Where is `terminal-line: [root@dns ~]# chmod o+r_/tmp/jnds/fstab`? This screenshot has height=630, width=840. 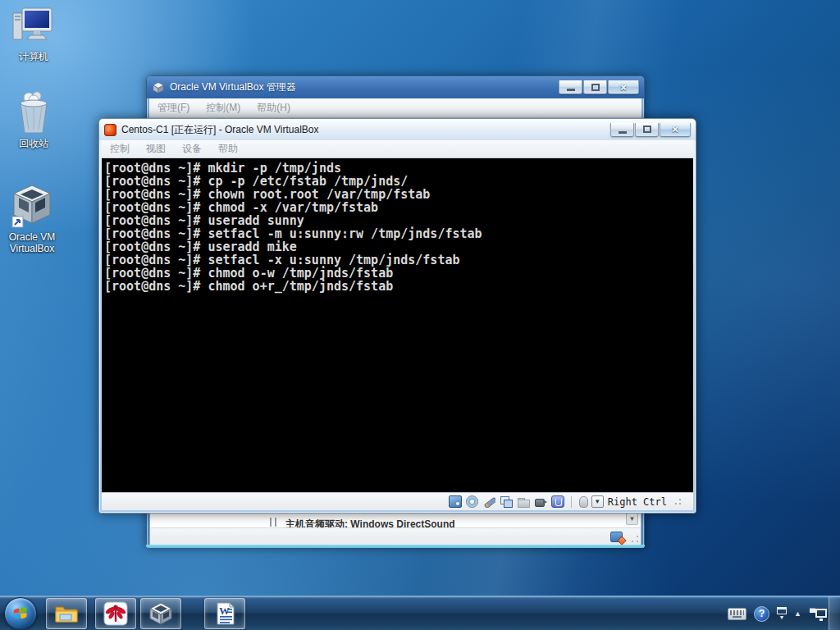 terminal-line: [root@dns ~]# chmod o+r_/tmp/jnds/fstab is located at coordinates (399, 286).